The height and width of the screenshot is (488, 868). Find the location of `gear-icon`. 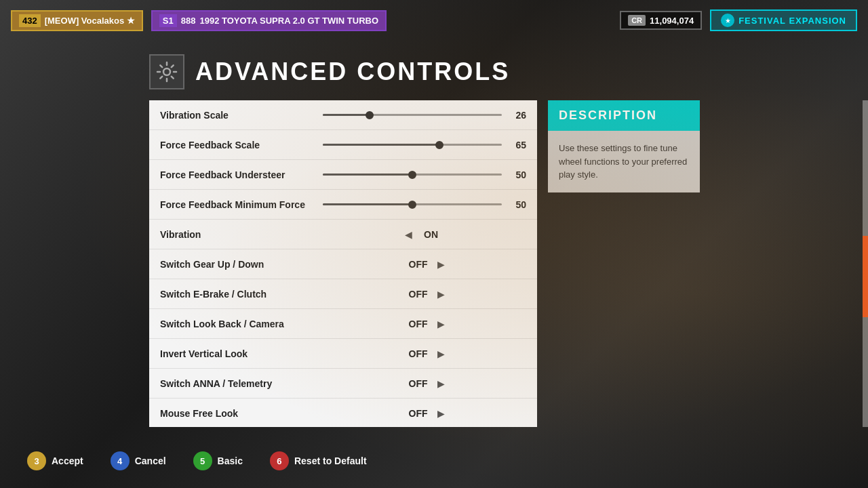

gear-icon is located at coordinates (167, 72).